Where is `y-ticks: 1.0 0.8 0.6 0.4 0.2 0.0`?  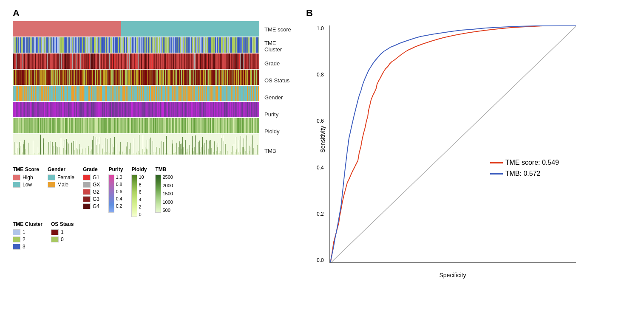 y-ticks: 1.0 0.8 0.6 0.4 0.2 0.0 is located at coordinates (321, 144).